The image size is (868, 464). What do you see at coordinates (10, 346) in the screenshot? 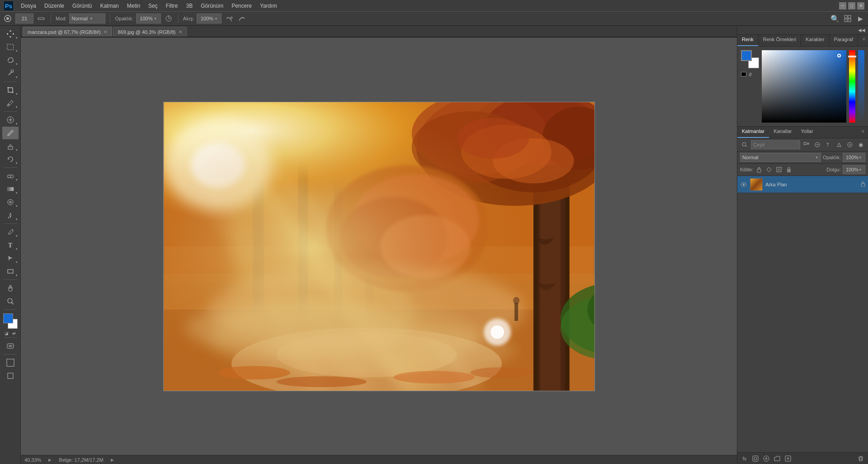
I see `quick-mask-btn` at bounding box center [10, 346].